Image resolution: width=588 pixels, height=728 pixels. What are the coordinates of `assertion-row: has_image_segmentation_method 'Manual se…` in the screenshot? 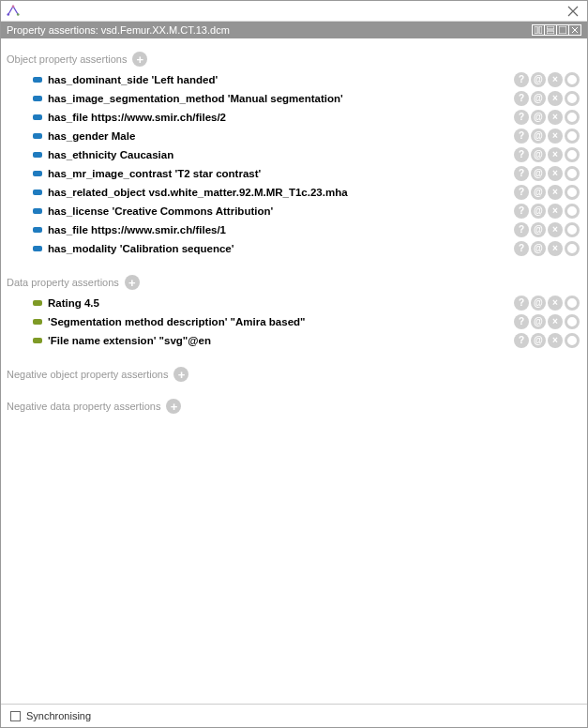 It's located at (294, 99).